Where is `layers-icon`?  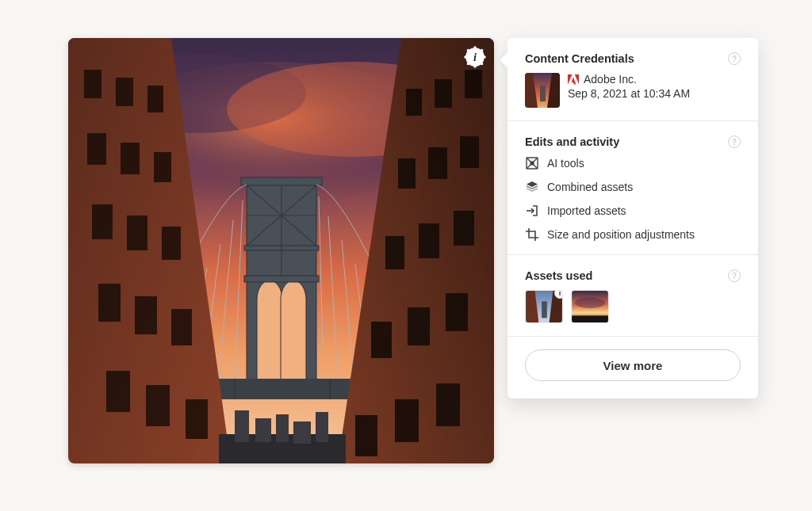
layers-icon is located at coordinates (532, 187).